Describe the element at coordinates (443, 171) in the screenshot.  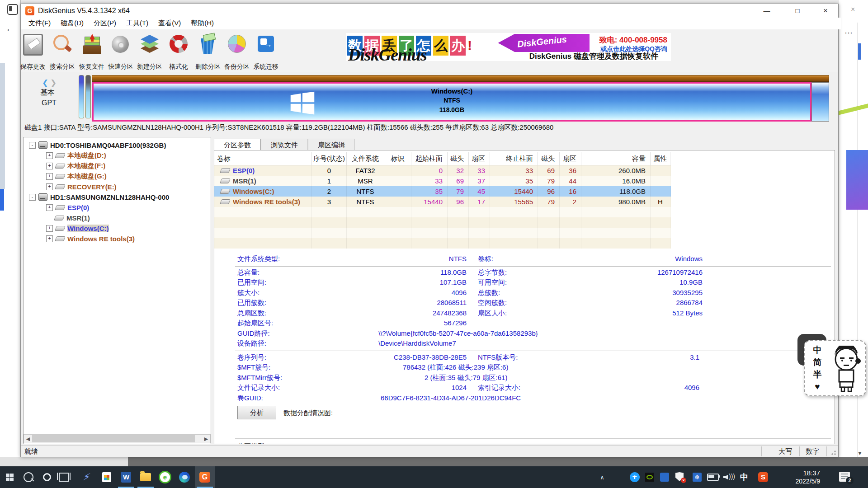
I see `table-row: ESP(0) 0FAT32 03233 336936 260.0MB` at that location.